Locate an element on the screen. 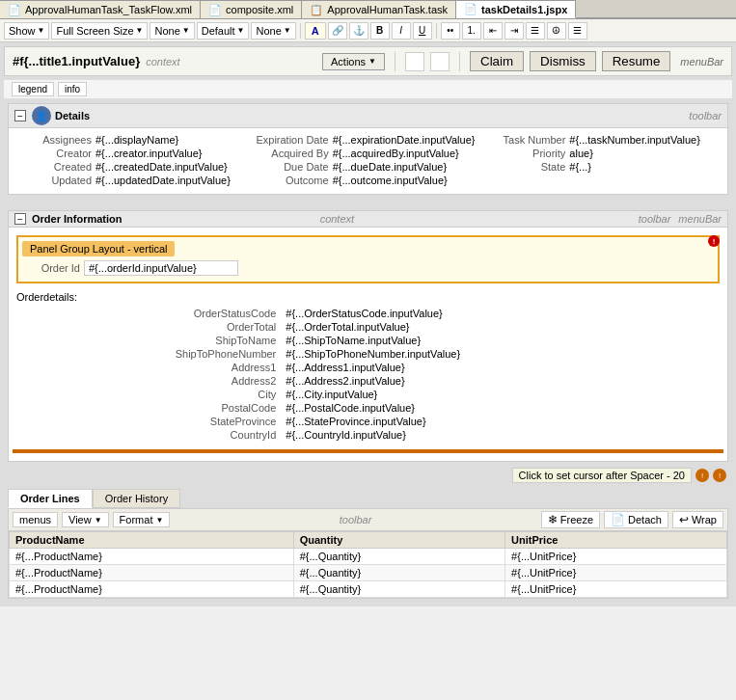  tab-bar: 📄 ApprovalHumanTask_TaskFlow.xml 📄 compo… is located at coordinates (368, 10).